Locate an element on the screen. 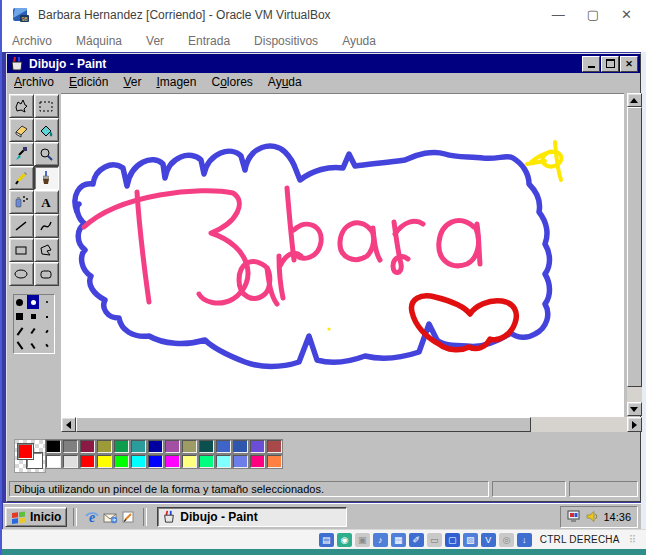  keyboard-icon: ↓ is located at coordinates (524, 540).